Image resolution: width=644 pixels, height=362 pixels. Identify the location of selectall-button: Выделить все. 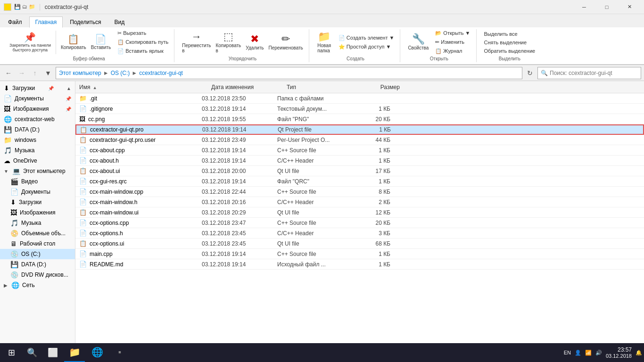
(510, 34).